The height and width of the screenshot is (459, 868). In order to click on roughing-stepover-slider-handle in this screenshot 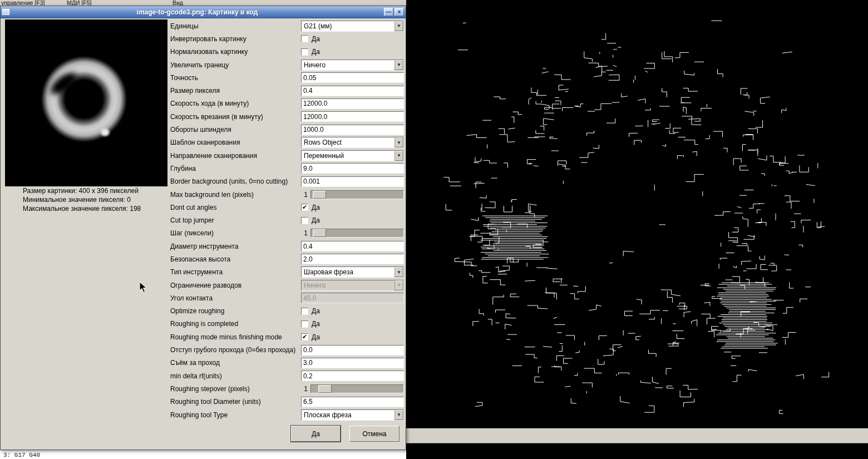, I will do `click(325, 389)`.